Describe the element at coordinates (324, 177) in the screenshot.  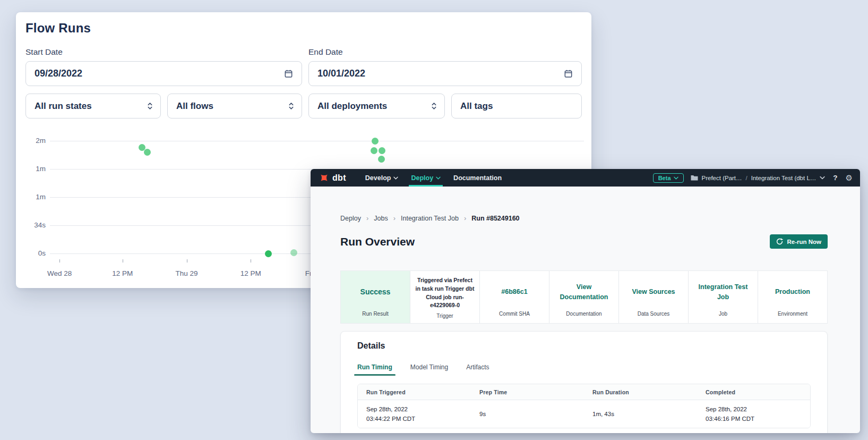
I see `dbt-logo-icon` at that location.